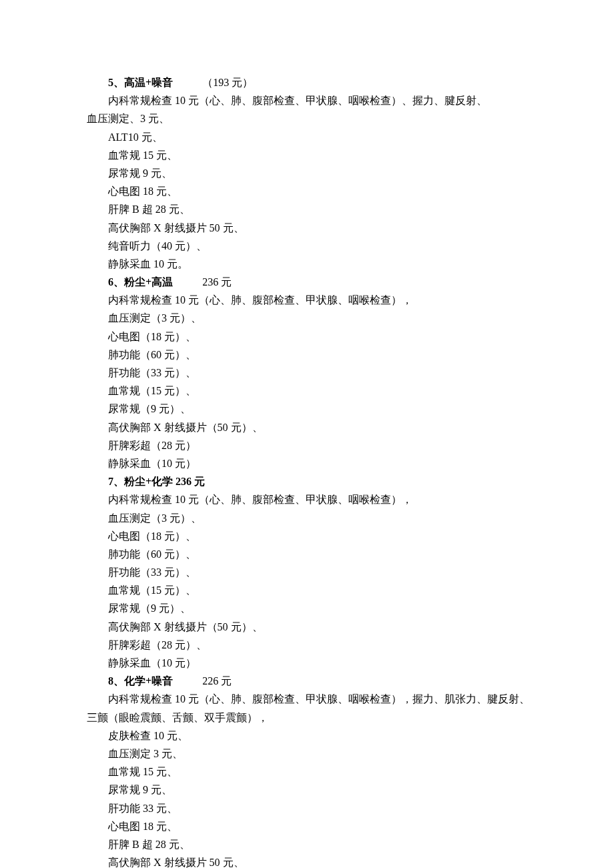 Image resolution: width=614 pixels, height=868 pixels. What do you see at coordinates (317, 627) in the screenshot?
I see `section-7-line-7: 高伏胸部 X 射线摄片（50 元）、` at bounding box center [317, 627].